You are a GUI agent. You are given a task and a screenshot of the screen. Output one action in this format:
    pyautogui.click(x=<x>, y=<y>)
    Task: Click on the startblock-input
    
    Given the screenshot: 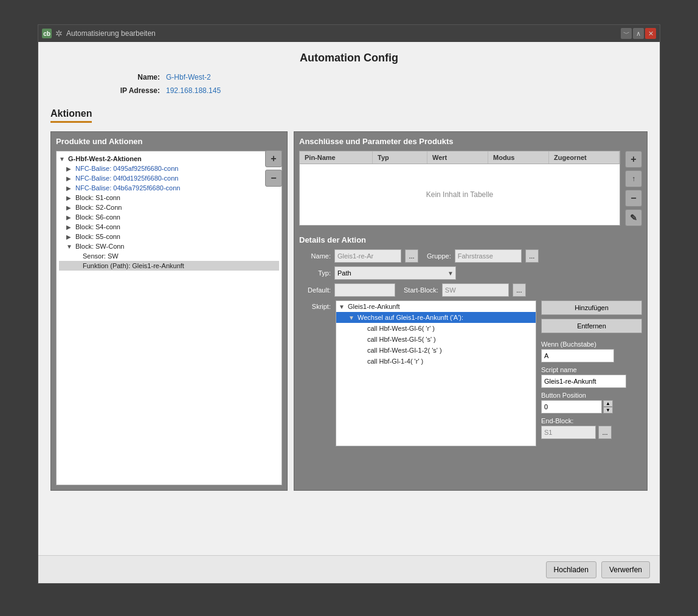 What is the action you would take?
    pyautogui.click(x=475, y=290)
    